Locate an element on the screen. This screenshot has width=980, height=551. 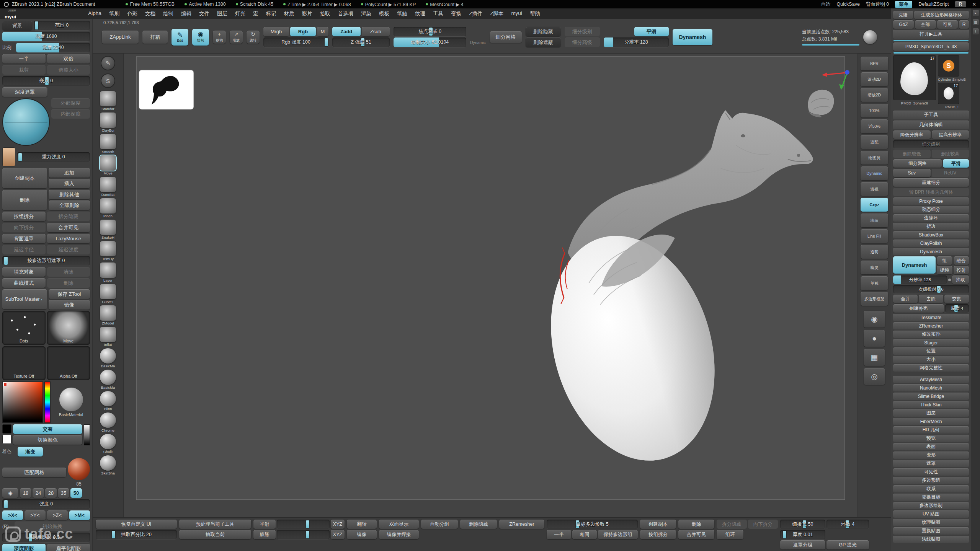
close-icon: ✕ is located at coordinates (974, 5).